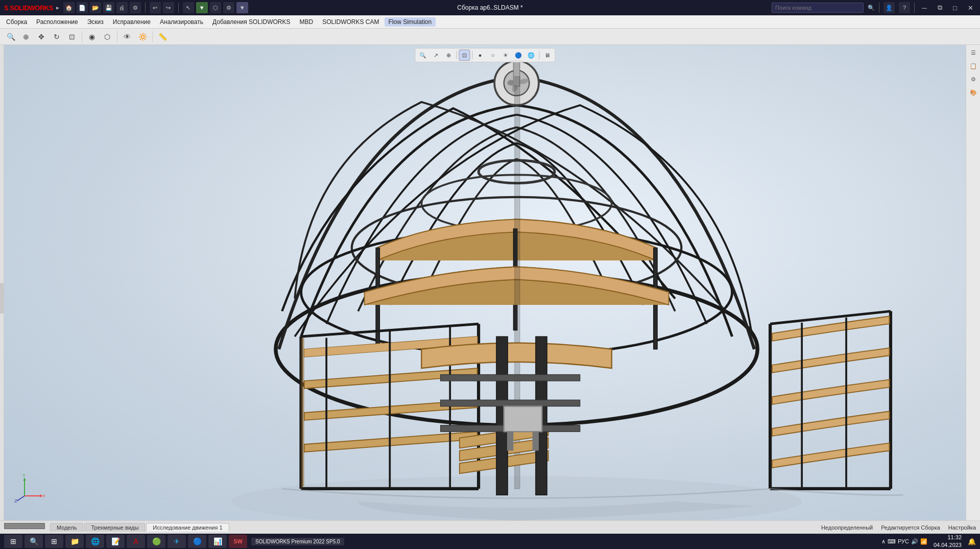  Describe the element at coordinates (229, 8) in the screenshot. I see `settings-icon: ⚙` at that location.